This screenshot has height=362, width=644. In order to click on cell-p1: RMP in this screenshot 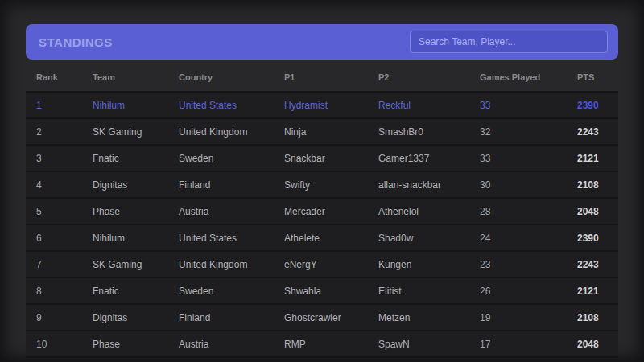, I will do `click(332, 344)`.